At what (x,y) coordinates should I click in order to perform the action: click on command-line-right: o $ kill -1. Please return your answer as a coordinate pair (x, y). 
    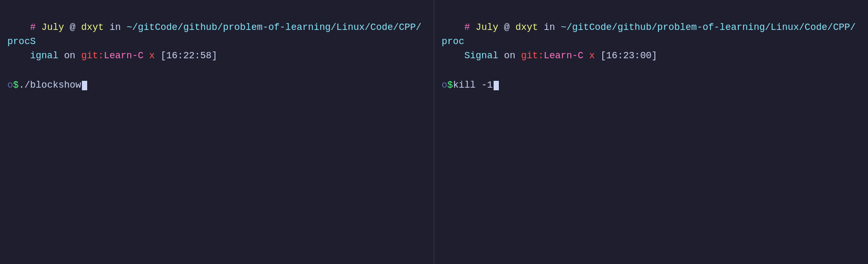
    Looking at the image, I should click on (651, 85).